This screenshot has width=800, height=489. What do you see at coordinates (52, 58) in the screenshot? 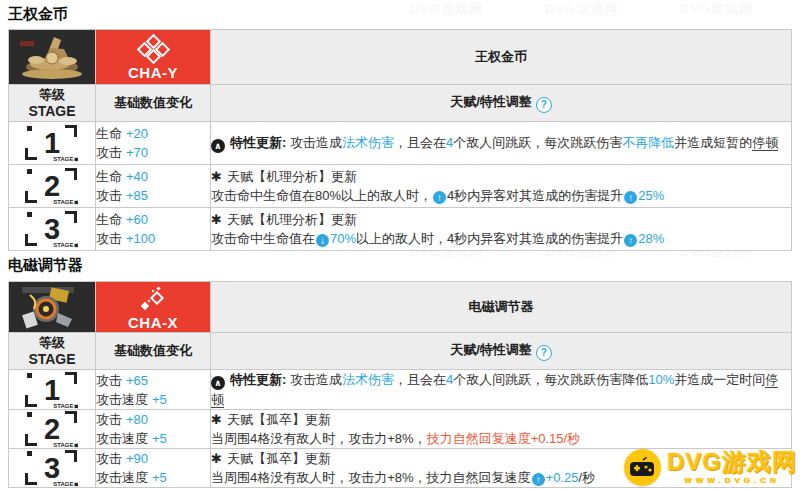
I see `gold-coin-artwork-icon` at bounding box center [52, 58].